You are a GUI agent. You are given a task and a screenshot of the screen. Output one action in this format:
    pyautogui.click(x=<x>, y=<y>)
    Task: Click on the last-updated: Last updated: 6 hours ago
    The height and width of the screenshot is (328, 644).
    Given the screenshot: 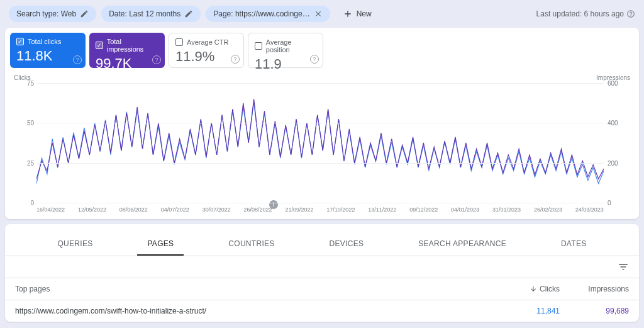 What is the action you would take?
    pyautogui.click(x=586, y=14)
    